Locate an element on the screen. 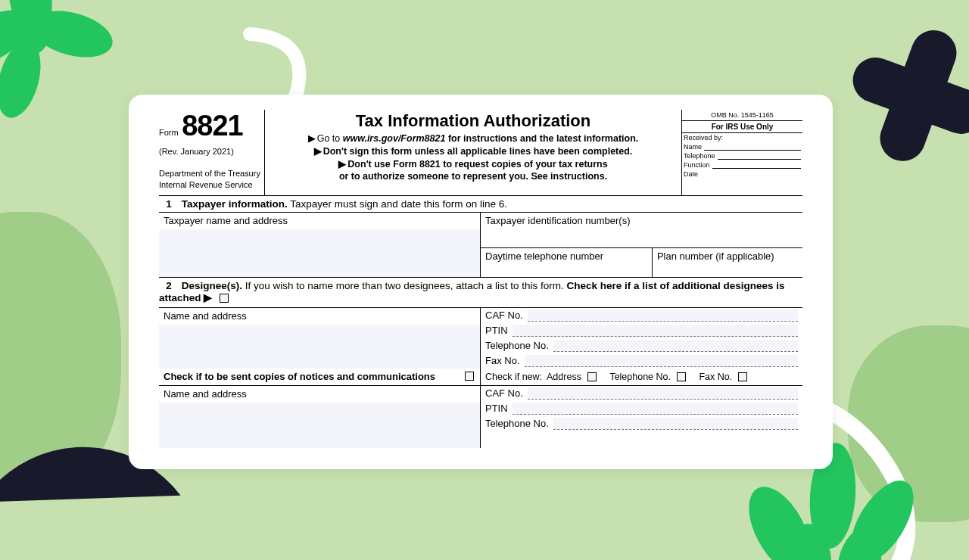  irs-function: Function is located at coordinates (742, 165).